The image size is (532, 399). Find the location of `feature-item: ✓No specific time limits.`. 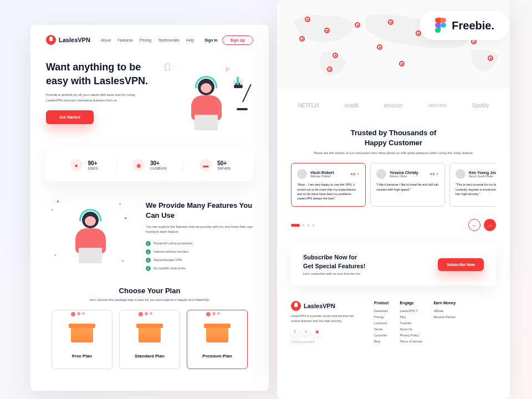

feature-item: ✓No specific time limits. is located at coordinates (200, 268).